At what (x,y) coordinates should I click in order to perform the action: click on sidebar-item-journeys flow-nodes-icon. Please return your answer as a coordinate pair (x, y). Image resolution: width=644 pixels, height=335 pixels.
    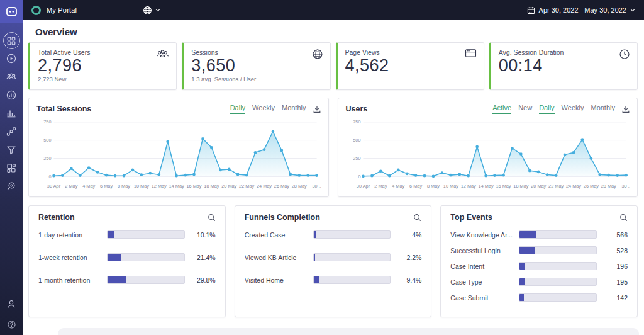
    Looking at the image, I should click on (11, 132).